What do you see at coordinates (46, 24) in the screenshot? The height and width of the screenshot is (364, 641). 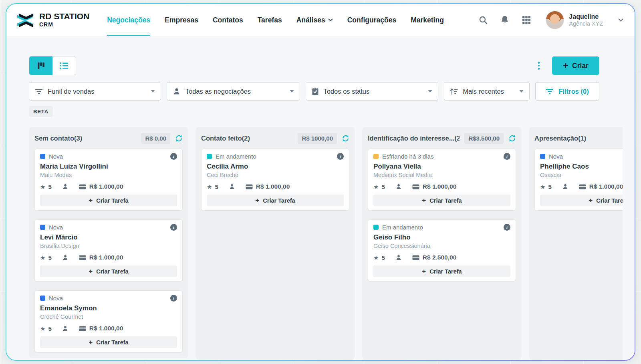 I see `brand-sub: CRM` at bounding box center [46, 24].